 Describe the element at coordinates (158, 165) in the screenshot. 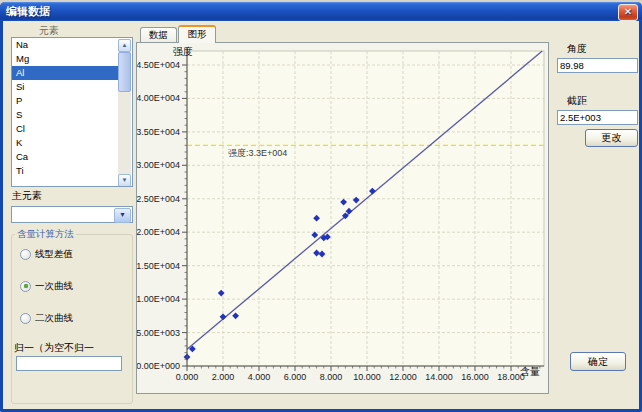

I see `svg-text: 3.00E+004` at that location.